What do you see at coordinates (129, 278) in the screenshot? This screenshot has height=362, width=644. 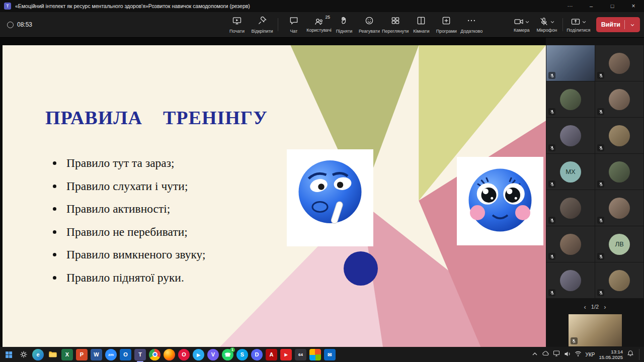 I see `bullet-item: Правило піднятої руки.` at bounding box center [129, 278].